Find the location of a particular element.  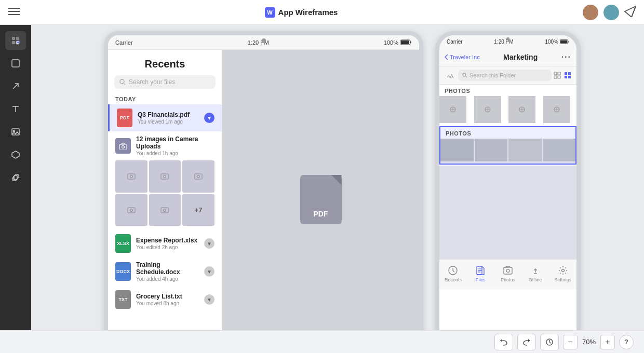

file-action-expense: ▼ is located at coordinates (209, 243).